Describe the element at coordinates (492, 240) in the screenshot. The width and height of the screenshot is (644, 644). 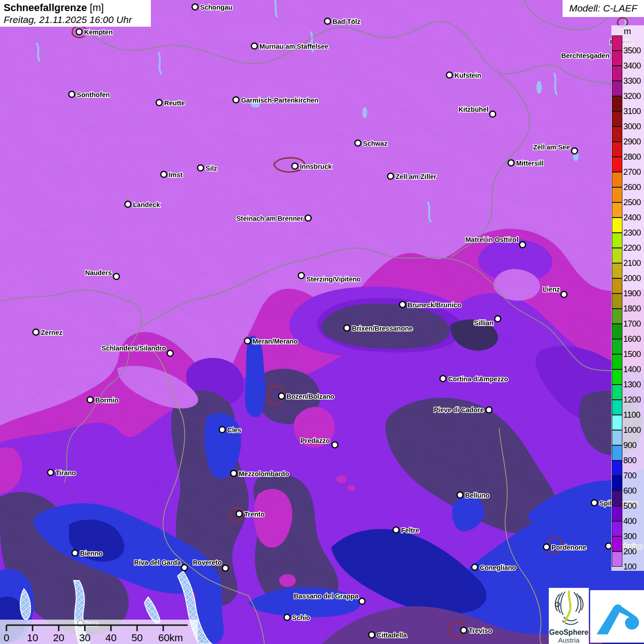
I see `city-label: Matrei in Osttirol` at that location.